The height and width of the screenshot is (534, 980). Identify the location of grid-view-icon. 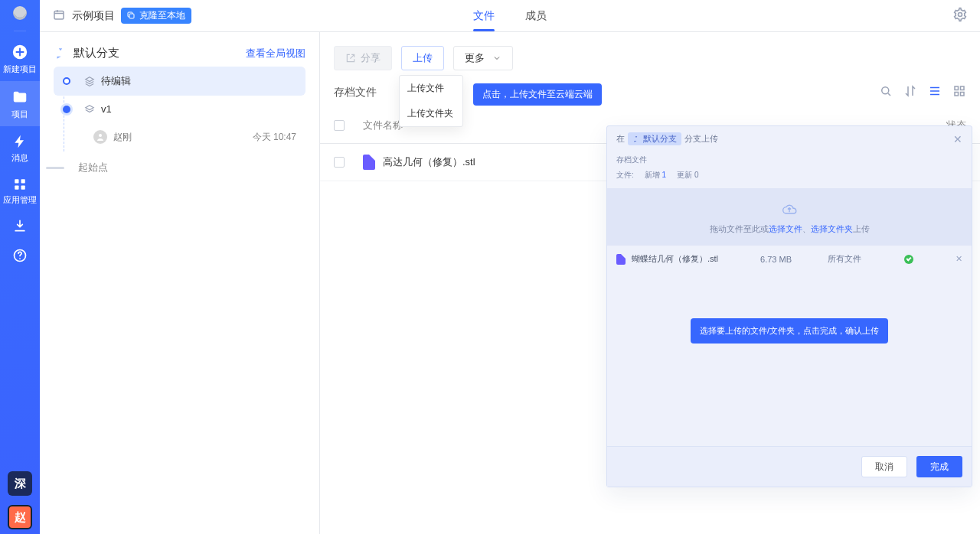
(959, 92).